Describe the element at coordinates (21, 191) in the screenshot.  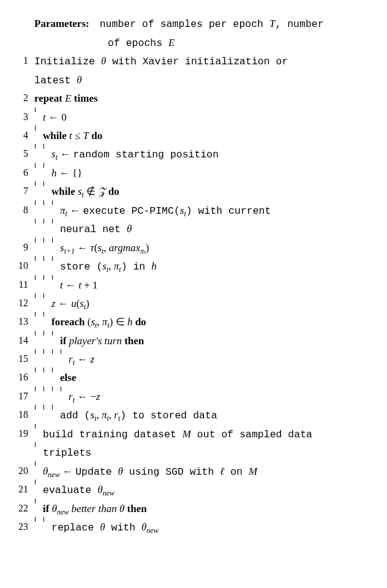
I see `lineno: 7` at that location.